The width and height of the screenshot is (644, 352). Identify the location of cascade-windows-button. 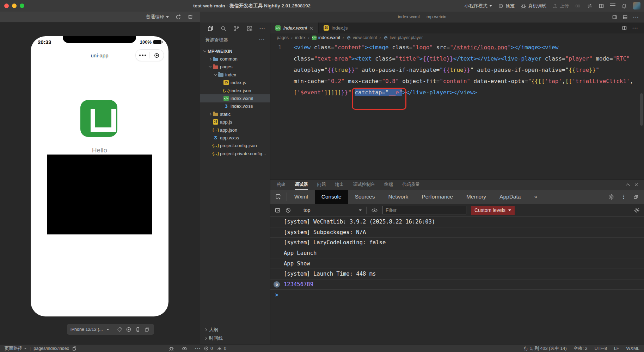
(147, 329).